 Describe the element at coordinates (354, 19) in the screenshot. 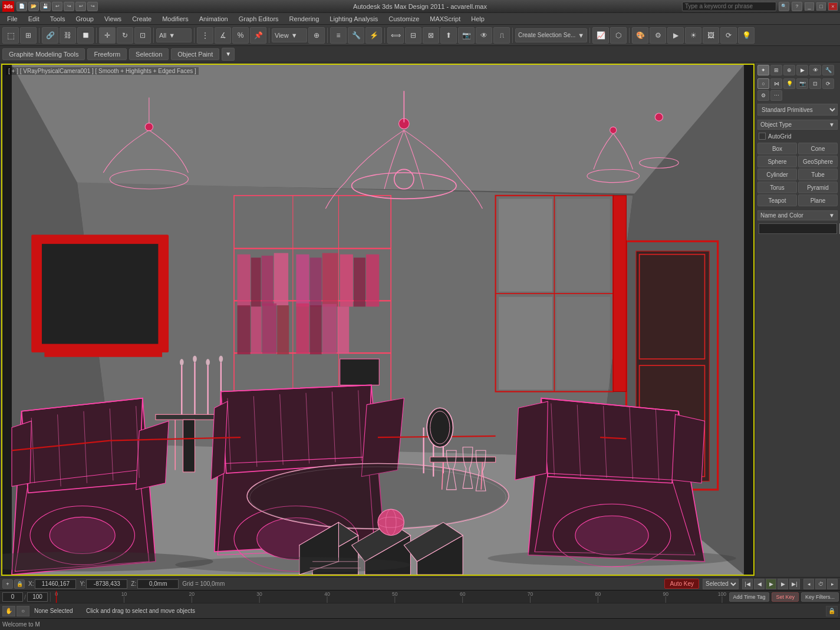

I see `menu-lighting-analysis: Lighting Analysis` at that location.